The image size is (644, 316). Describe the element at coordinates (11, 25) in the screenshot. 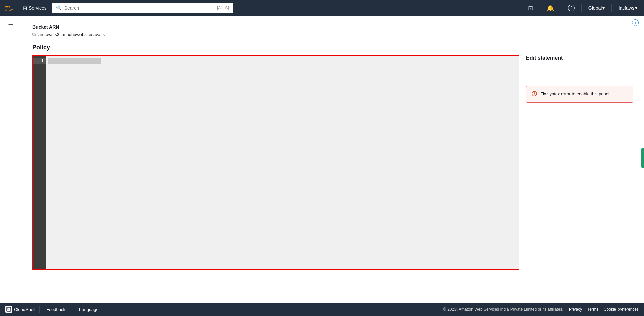

I see `hamburger-icon: ☰` at that location.